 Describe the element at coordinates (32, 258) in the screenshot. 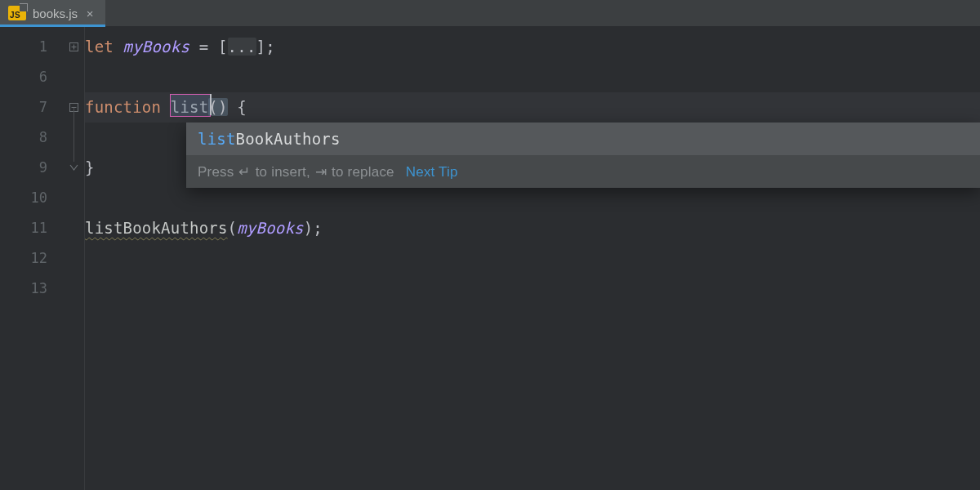

I see `line-number: 12` at that location.